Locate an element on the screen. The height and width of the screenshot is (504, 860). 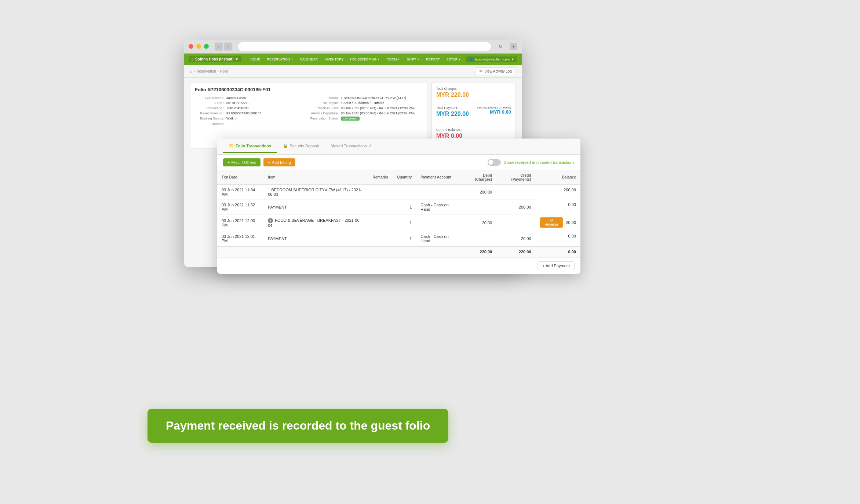
pax-value: 1 Adult / 0 Children / 0 Infants is located at coordinates (362, 103).